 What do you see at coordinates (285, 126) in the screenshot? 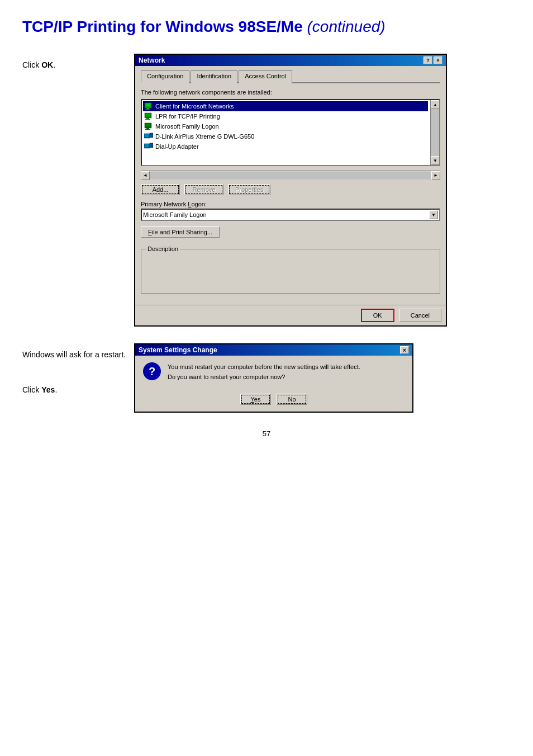
I see `list-item: Microsoft Family Logon` at bounding box center [285, 126].